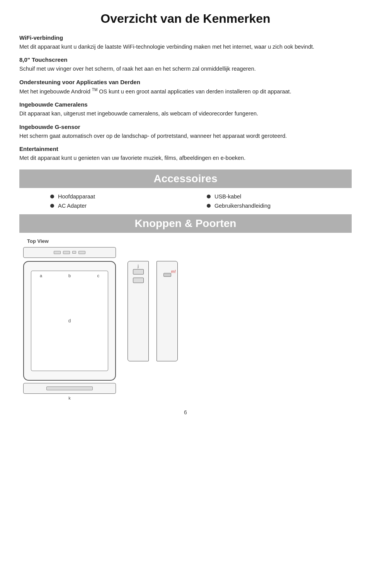  Describe the element at coordinates (77, 197) in the screenshot. I see `accessoires-label-hoofdapparaat: Hoofdapparaat` at that location.